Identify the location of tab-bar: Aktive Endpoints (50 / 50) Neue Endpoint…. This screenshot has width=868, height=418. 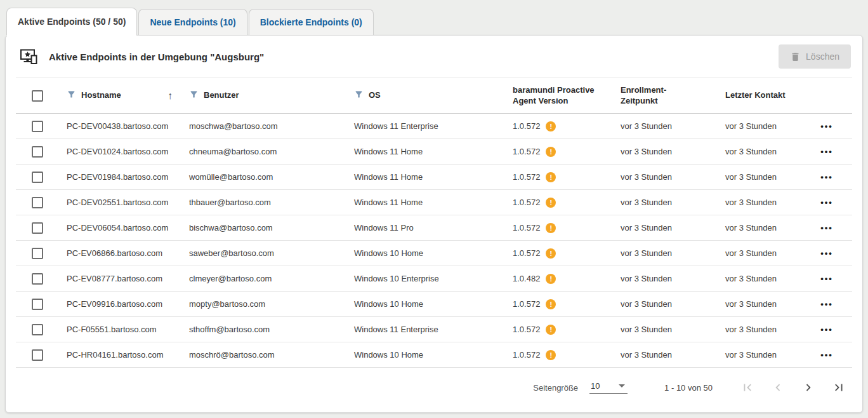
(434, 18).